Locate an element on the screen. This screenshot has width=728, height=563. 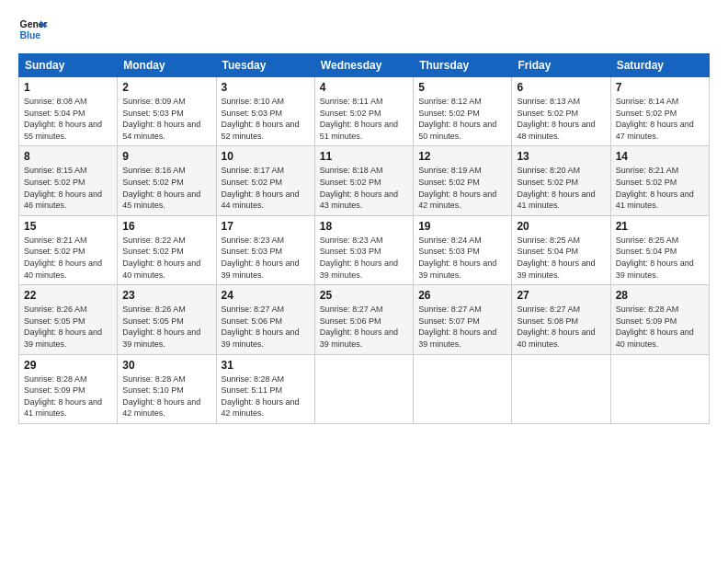
day-info: Sunrise: 8:10 AMSunset: 5:03 PMDaylight:… is located at coordinates (266, 119).